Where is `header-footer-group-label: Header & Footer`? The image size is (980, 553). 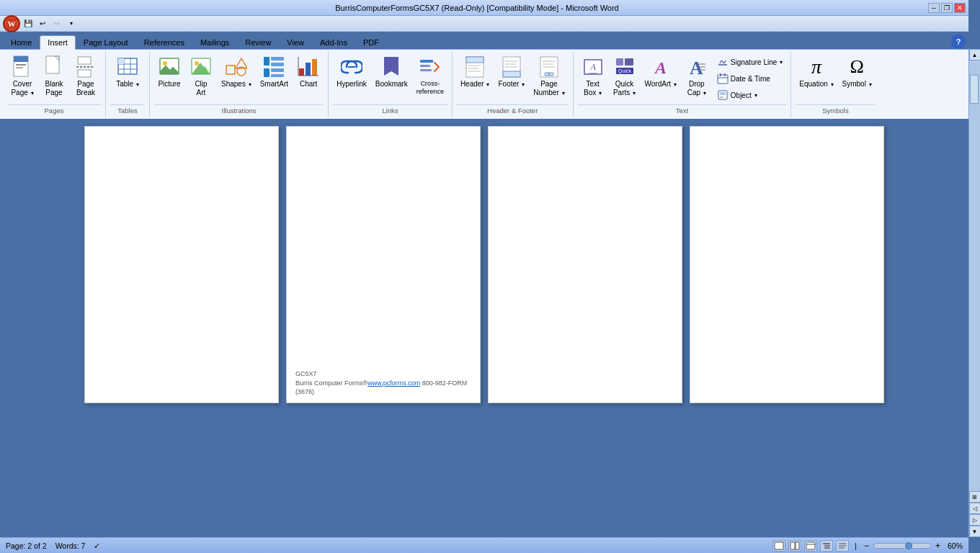 header-footer-group-label: Header & Footer is located at coordinates (513, 110).